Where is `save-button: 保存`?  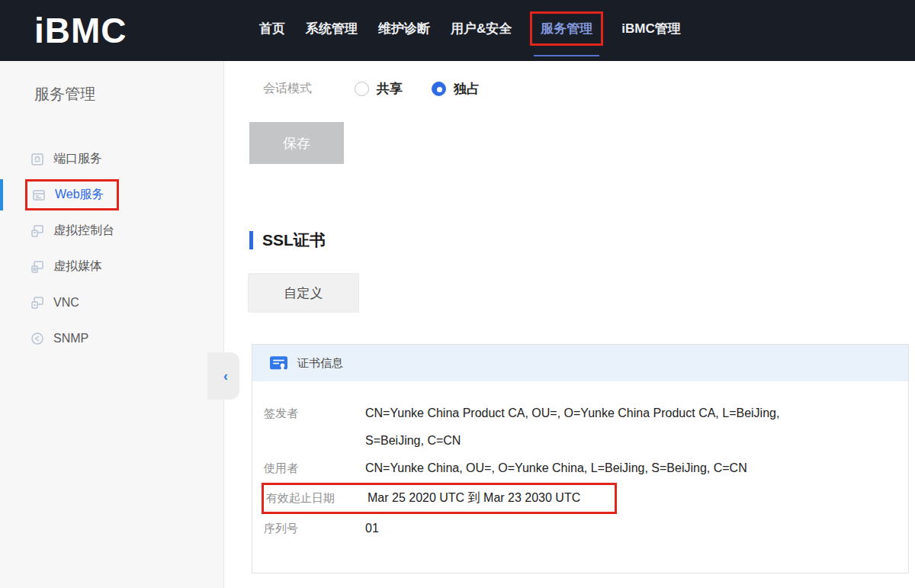
save-button: 保存 is located at coordinates (297, 143).